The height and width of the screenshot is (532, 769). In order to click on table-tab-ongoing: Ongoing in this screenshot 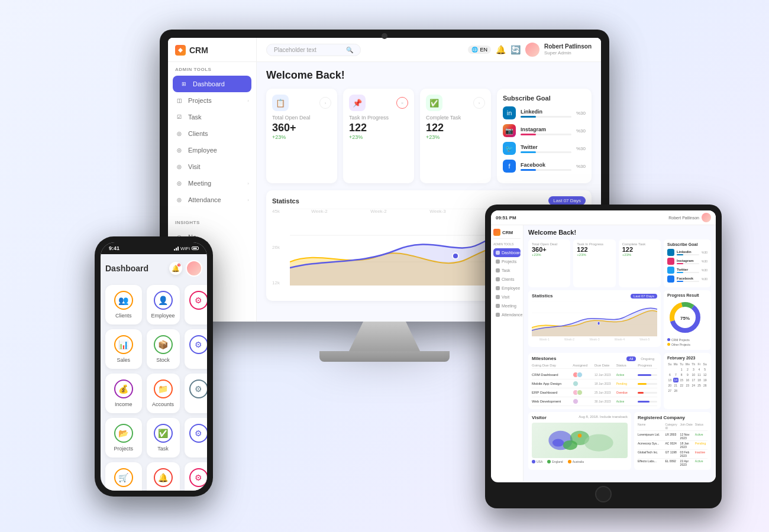, I will do `click(647, 359)`.